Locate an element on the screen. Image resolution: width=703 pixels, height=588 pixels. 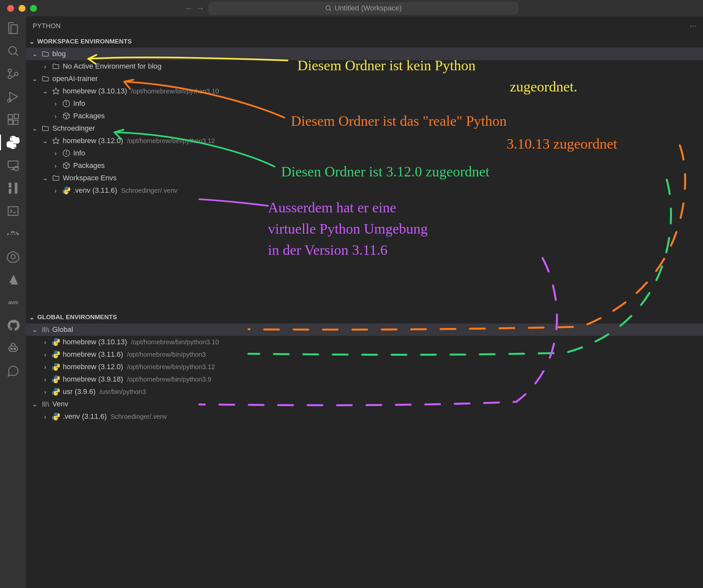
global-env: › homebrew (3.10.13) /opt/homebrew/bin/p… is located at coordinates (365, 342).